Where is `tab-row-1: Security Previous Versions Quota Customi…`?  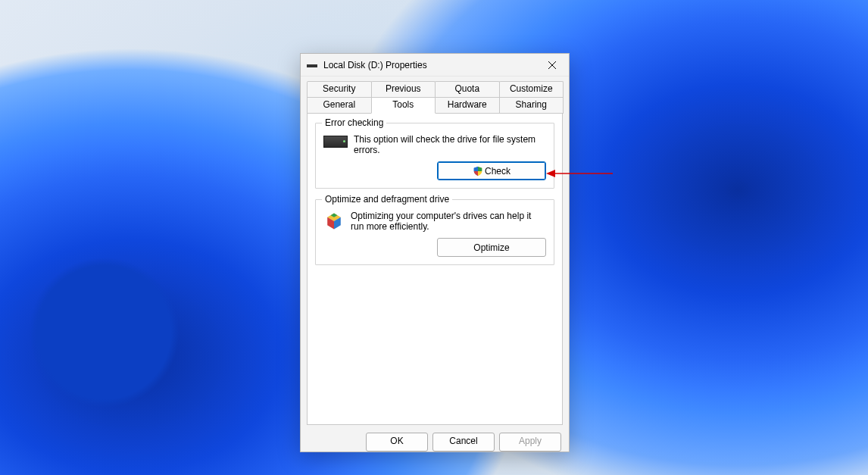
tab-row-1: Security Previous Versions Quota Customi… is located at coordinates (435, 89).